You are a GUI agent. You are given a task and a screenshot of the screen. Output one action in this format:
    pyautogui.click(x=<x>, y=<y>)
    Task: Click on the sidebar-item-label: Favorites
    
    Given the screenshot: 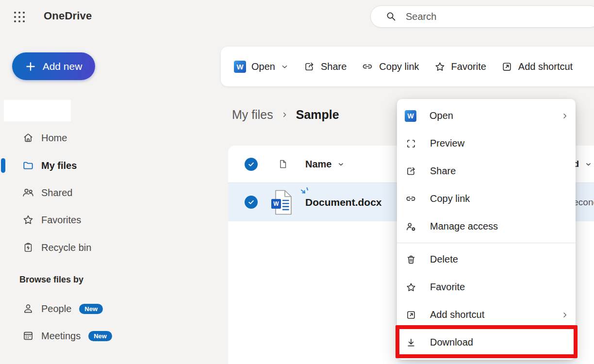 What is the action you would take?
    pyautogui.click(x=61, y=220)
    